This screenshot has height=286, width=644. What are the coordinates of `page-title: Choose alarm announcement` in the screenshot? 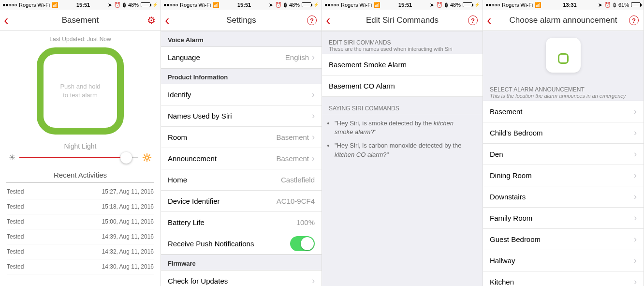 It's located at (563, 20).